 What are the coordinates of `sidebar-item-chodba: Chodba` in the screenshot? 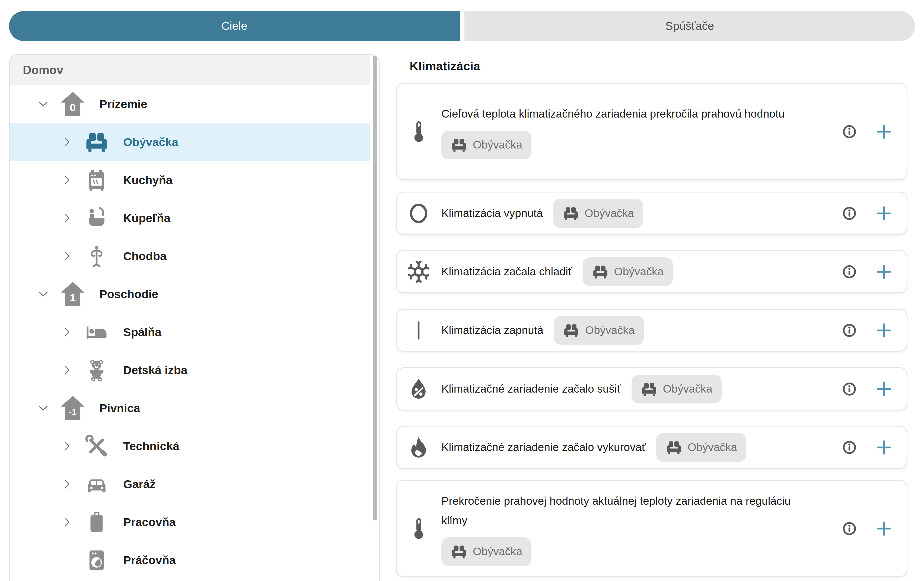 It's located at (190, 256).